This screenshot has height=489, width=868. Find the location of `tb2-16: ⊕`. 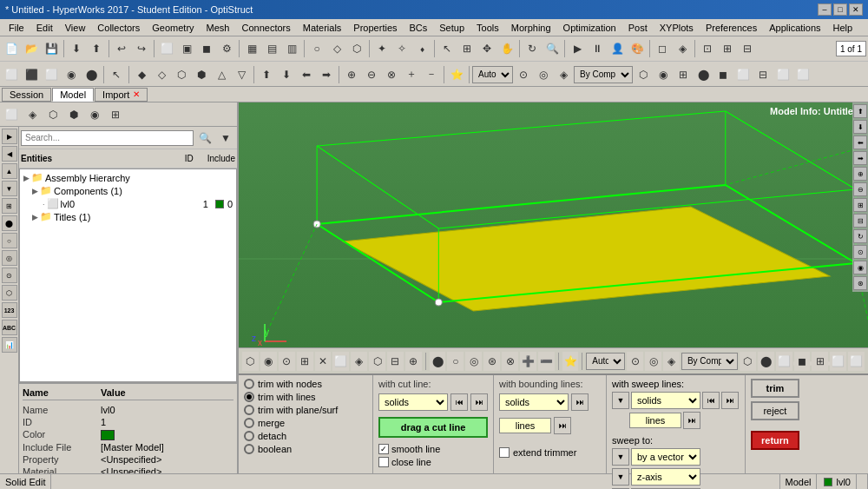

tb2-16: ⊕ is located at coordinates (352, 75).